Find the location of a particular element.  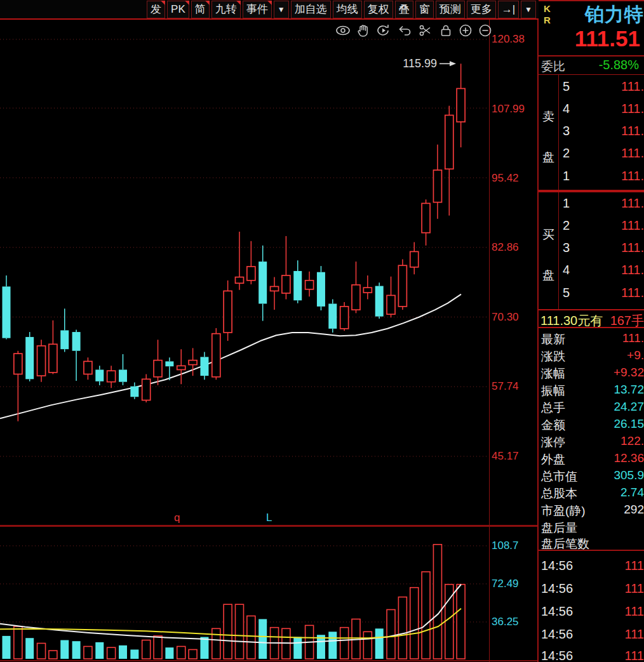

stat-label: 总手 is located at coordinates (553, 408).